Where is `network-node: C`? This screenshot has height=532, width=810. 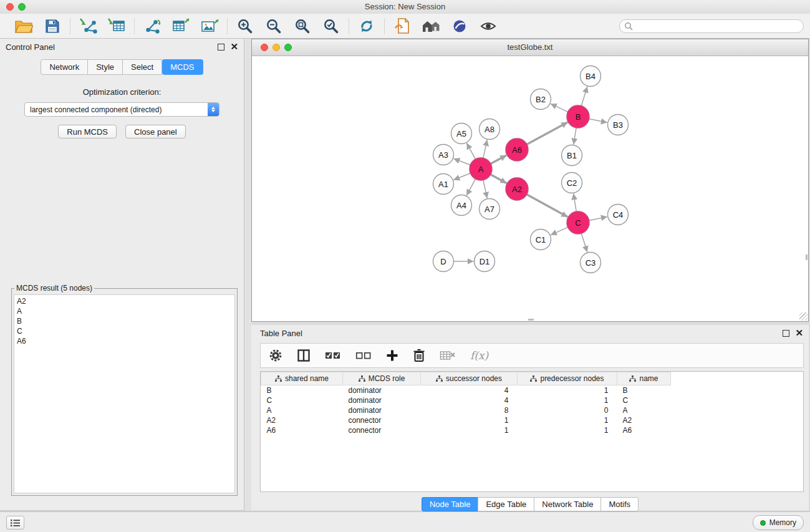 network-node: C is located at coordinates (578, 223).